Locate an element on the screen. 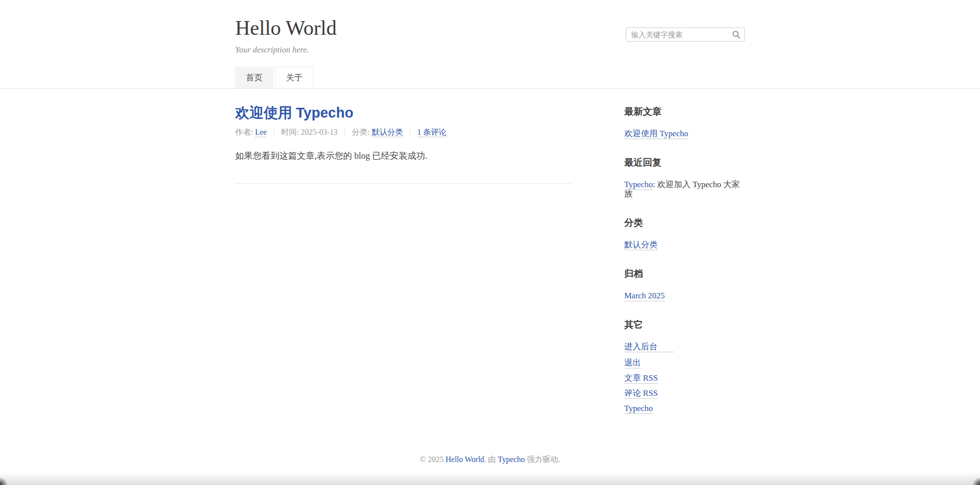 The image size is (980, 485). widget-title: 其它 is located at coordinates (685, 325).